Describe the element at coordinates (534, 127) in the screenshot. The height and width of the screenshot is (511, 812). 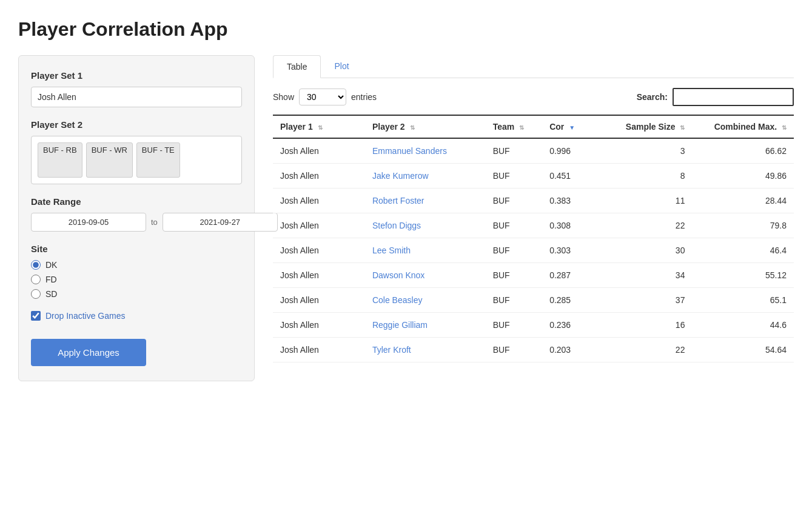
I see `table-header-row: Player 1 ⇅ Player 2 ⇅ Team ⇅ Cor ▼` at that location.